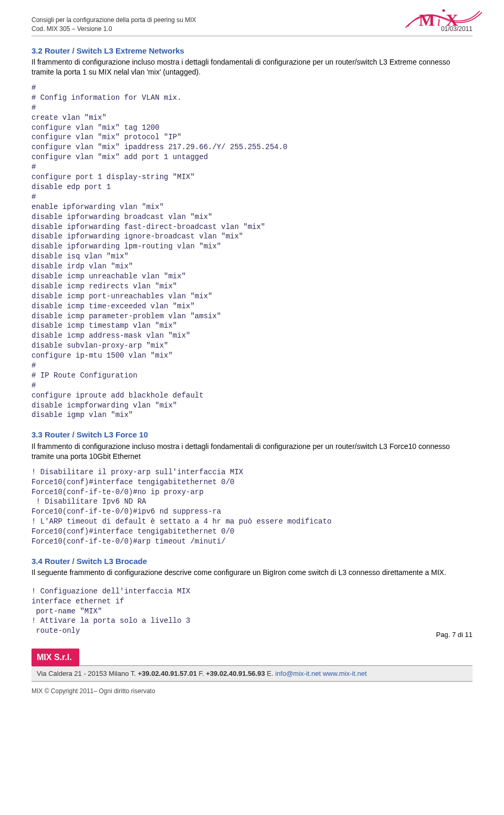 This screenshot has height=815, width=504. I want to click on section-heading-32: 3.2 Router / Switch L3 Extreme Networks, so click(252, 51).